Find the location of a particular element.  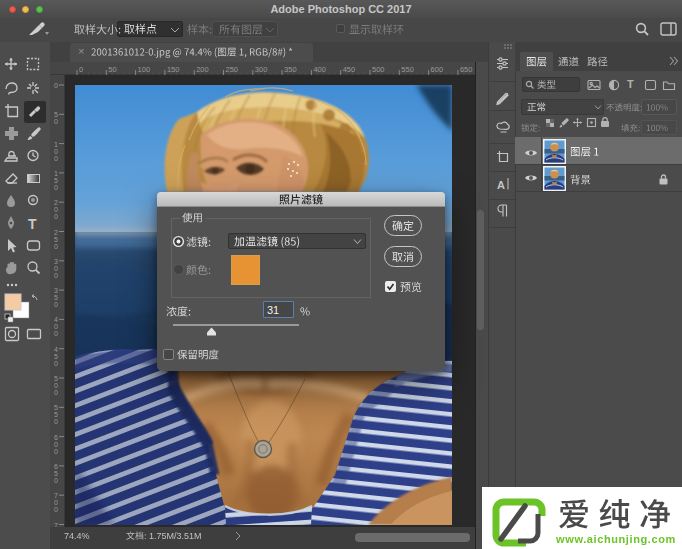

svg-text: 250 is located at coordinates (232, 70).